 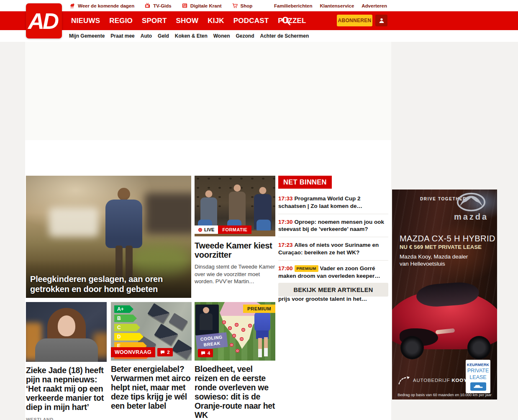 What do you see at coordinates (162, 6) in the screenshot?
I see `tv-gids-link-label: TV-Gids` at bounding box center [162, 6].